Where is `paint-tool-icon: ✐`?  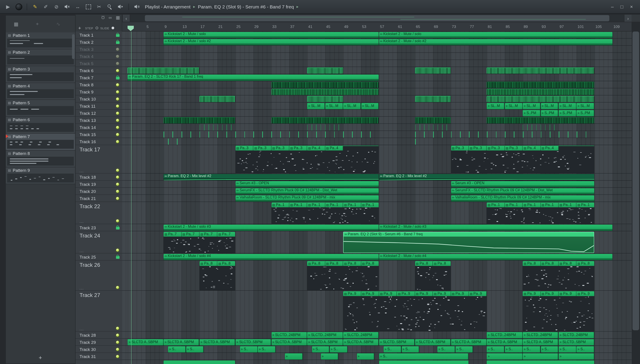
paint-tool-icon: ✐ is located at coordinates (46, 6).